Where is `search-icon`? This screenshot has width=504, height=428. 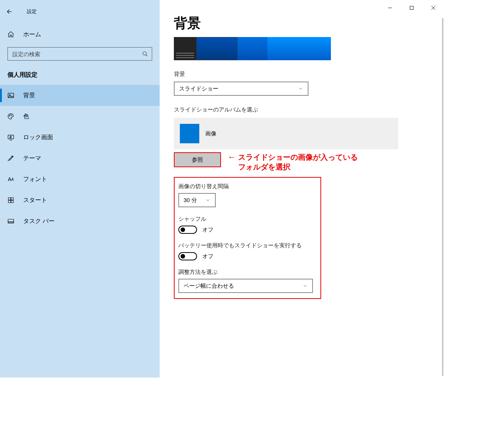 search-icon is located at coordinates (145, 54).